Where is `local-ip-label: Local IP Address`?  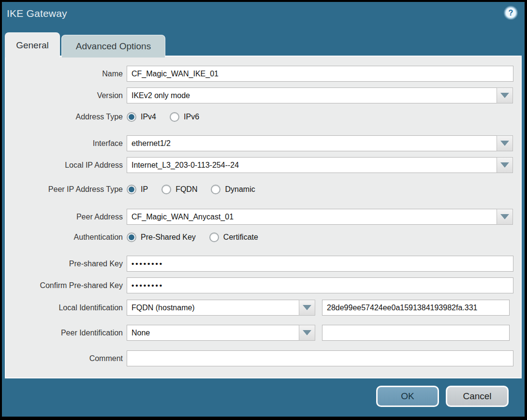 local-ip-label: Local IP Address is located at coordinates (64, 165).